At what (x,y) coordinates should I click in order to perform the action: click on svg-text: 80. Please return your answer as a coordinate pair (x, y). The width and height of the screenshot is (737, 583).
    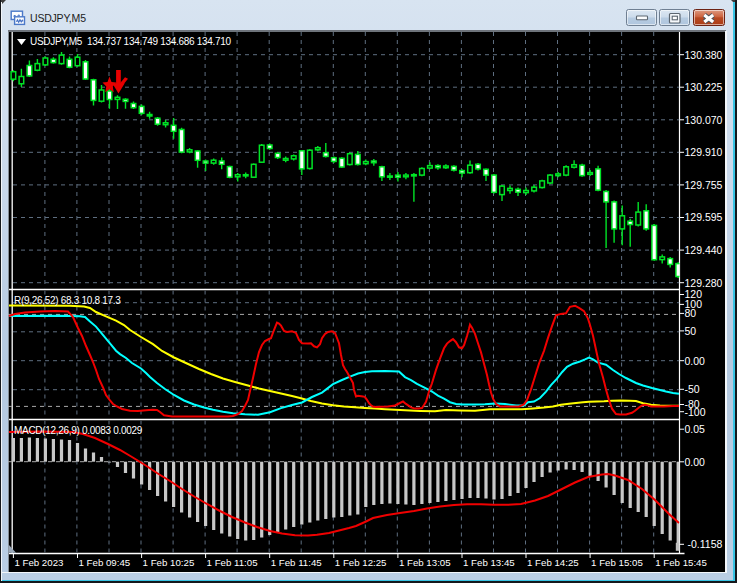
    Looking at the image, I should click on (691, 313).